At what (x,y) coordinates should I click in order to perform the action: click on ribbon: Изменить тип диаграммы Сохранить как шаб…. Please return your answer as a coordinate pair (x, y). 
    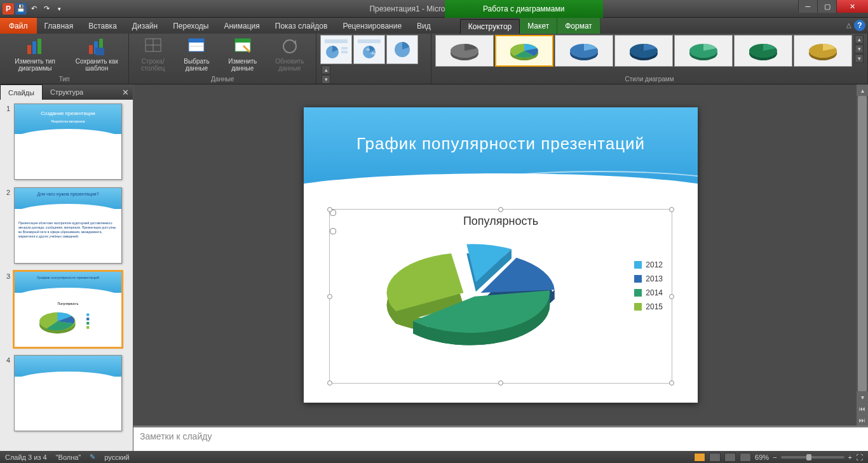
    Looking at the image, I should click on (434, 59).